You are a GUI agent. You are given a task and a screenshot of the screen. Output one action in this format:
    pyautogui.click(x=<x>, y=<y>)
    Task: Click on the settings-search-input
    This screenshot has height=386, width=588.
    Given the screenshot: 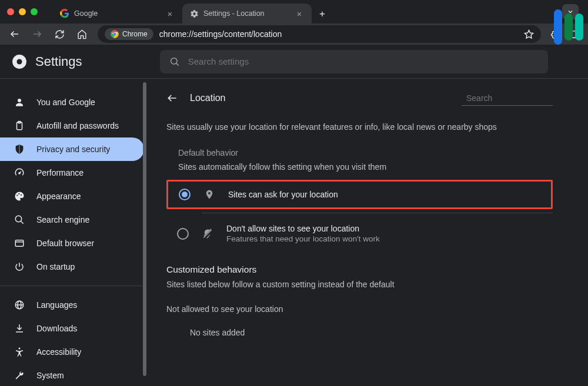 What is the action you would take?
    pyautogui.click(x=363, y=61)
    